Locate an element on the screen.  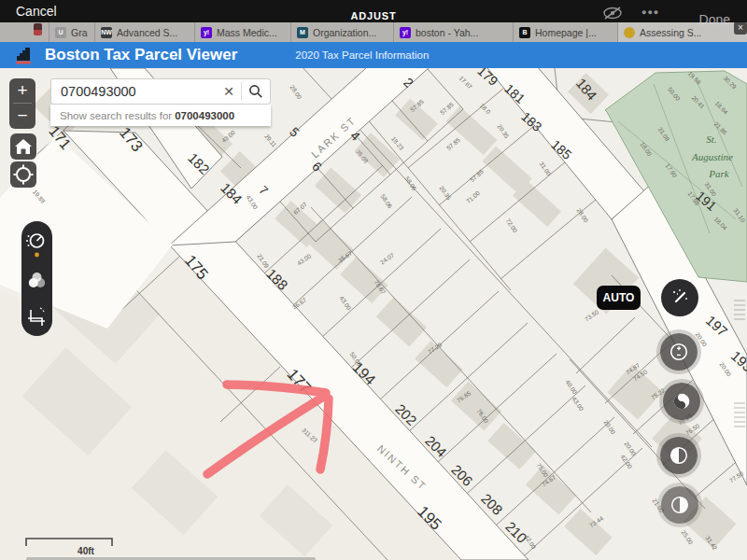
suggestion-text: Show search results for is located at coordinates (116, 116).